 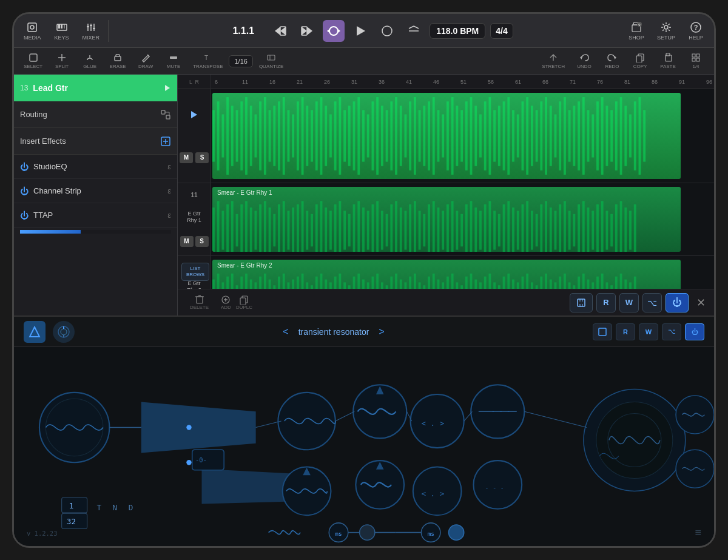 I want to click on track-11-solo-btn: S, so click(x=202, y=241).